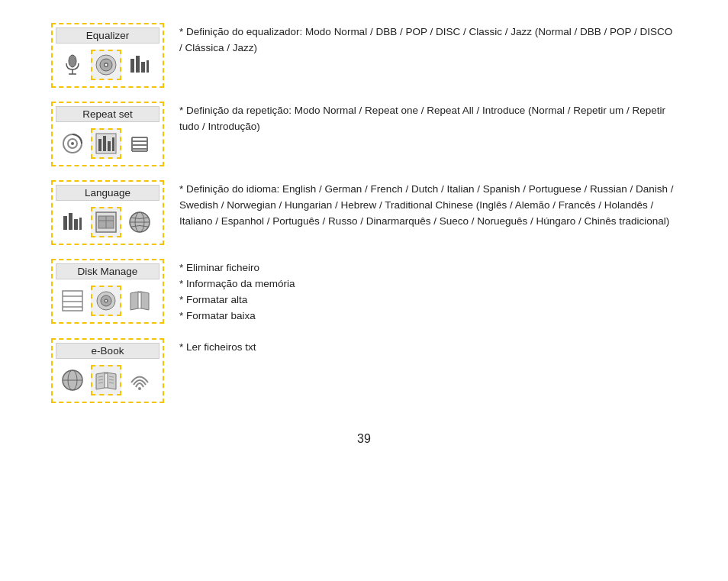 The image size is (728, 581). Describe the element at coordinates (140, 301) in the screenshot. I see `disk-book-icon` at that location.